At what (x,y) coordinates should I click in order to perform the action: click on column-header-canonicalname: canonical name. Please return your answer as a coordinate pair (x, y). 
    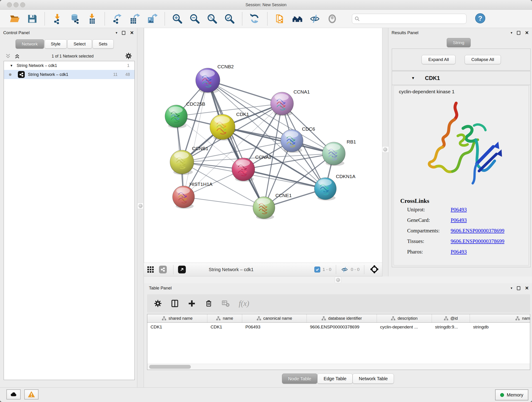
    Looking at the image, I should click on (275, 318).